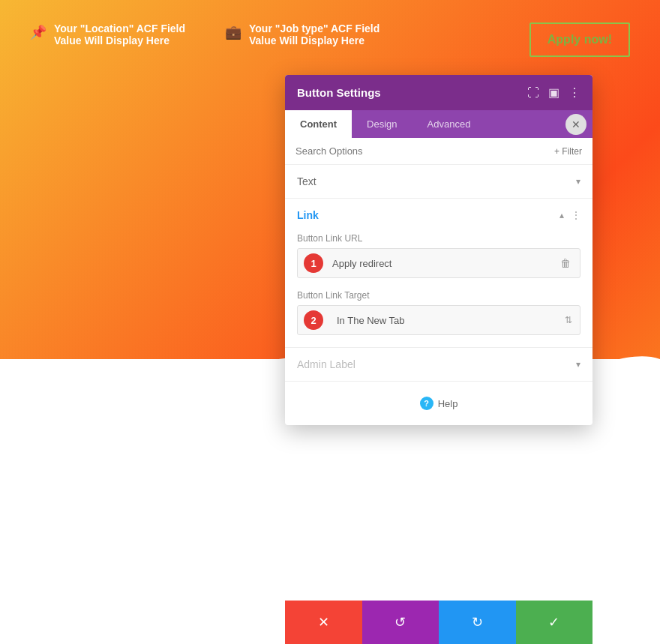 The height and width of the screenshot is (644, 660). What do you see at coordinates (124, 34) in the screenshot?
I see `location-field-text: Your "Location" ACF Field Value Will Dis…` at bounding box center [124, 34].